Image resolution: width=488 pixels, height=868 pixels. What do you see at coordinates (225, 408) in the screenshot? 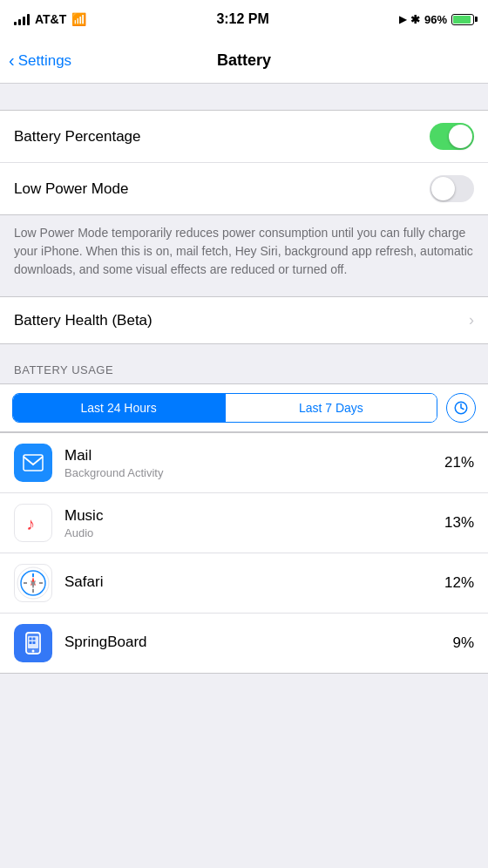
I see `segmented-control: Last 24 Hours Last 7 Days` at bounding box center [225, 408].